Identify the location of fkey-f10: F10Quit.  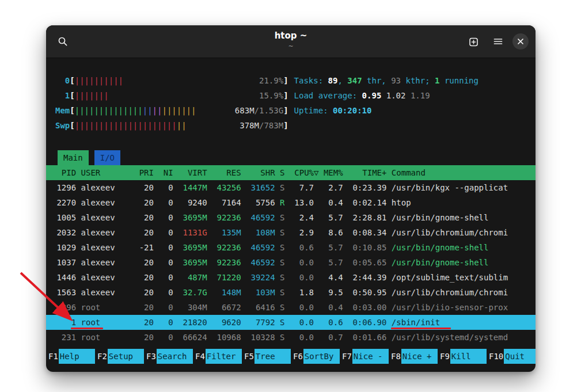
(511, 356).